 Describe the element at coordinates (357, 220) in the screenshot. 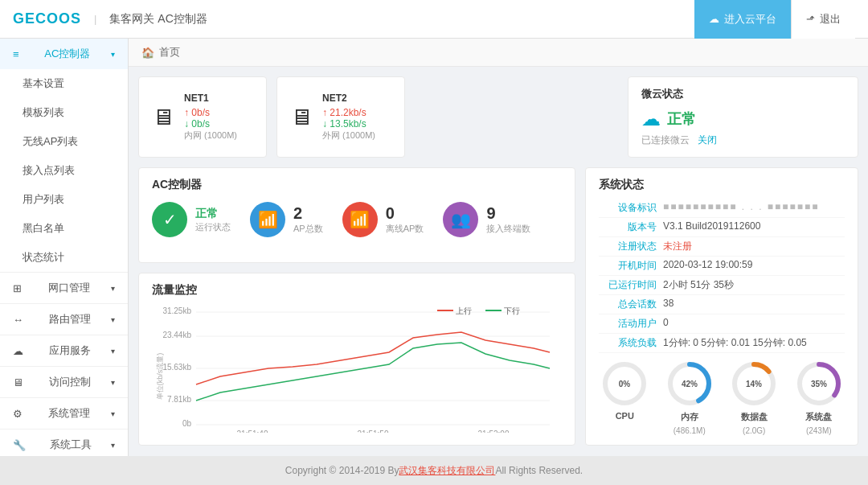

I see `ac-stats: ✓ 正常 运行状态 📶 2 AP总数` at that location.